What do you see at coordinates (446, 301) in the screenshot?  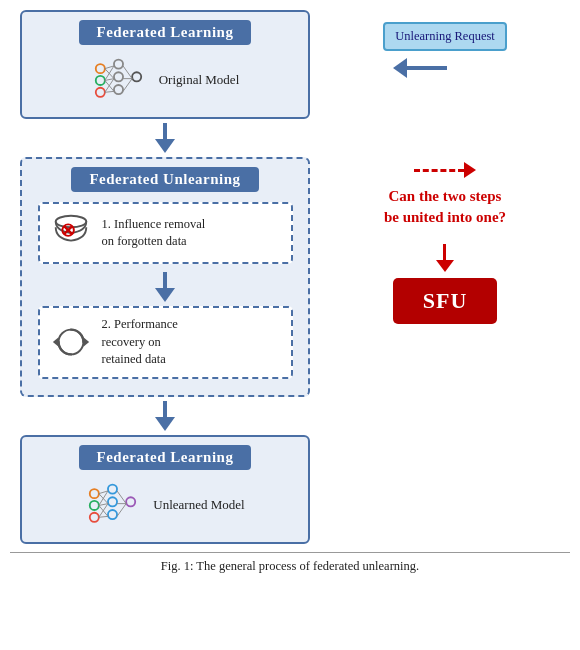 I see `sfu-box: SFU` at bounding box center [446, 301].